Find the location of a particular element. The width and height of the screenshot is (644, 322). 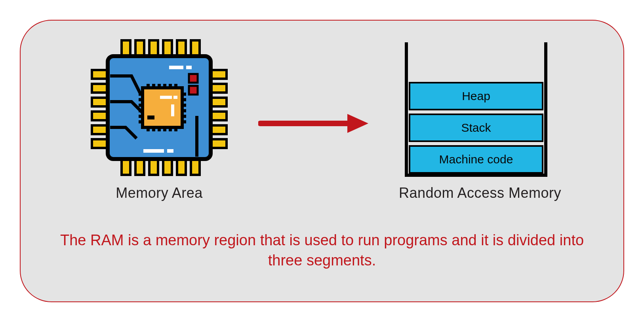

ram-container: Heap Stack Machine code is located at coordinates (476, 110).